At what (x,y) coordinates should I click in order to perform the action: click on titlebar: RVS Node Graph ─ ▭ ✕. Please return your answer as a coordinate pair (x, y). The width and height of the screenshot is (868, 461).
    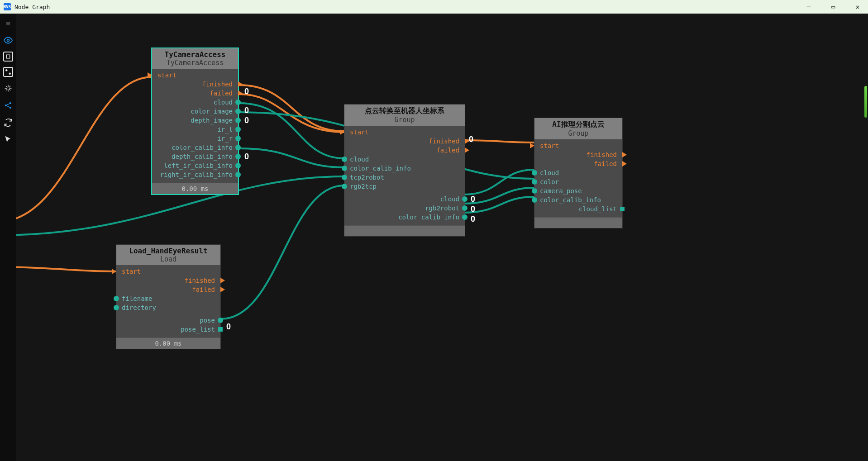
    Looking at the image, I should click on (434, 7).